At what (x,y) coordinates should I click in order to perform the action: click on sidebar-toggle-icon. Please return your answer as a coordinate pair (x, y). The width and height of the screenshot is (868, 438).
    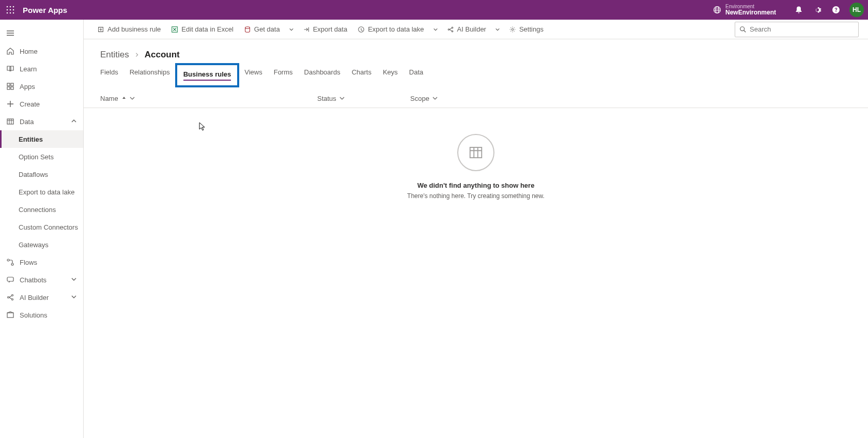
    Looking at the image, I should click on (41, 33).